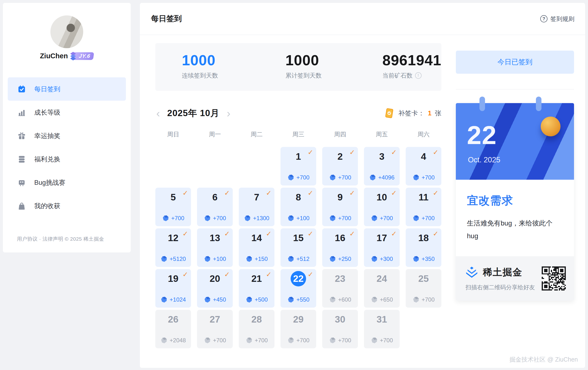  What do you see at coordinates (298, 329) in the screenshot?
I see `calendar-day-29: 29+700` at bounding box center [298, 329].